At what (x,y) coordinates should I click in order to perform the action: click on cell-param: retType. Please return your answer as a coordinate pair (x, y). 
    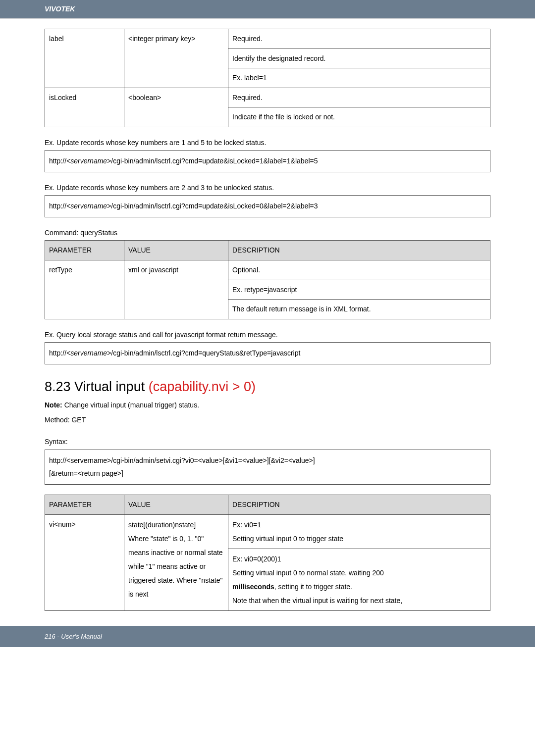
    Looking at the image, I should click on (85, 289).